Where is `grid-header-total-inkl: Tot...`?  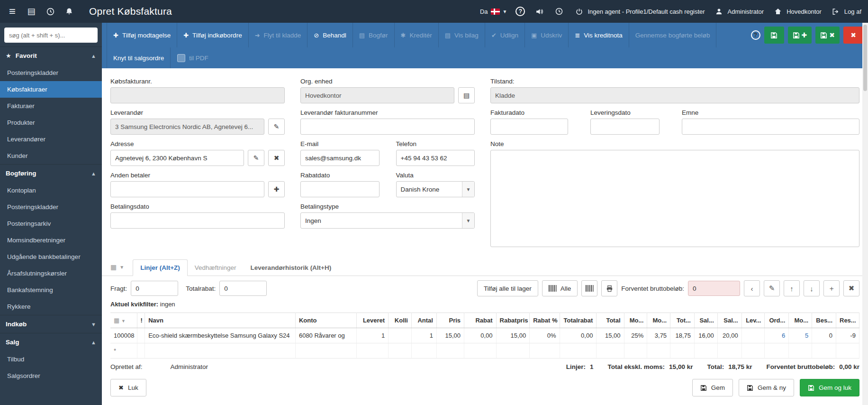 grid-header-total-inkl: Tot... is located at coordinates (682, 321).